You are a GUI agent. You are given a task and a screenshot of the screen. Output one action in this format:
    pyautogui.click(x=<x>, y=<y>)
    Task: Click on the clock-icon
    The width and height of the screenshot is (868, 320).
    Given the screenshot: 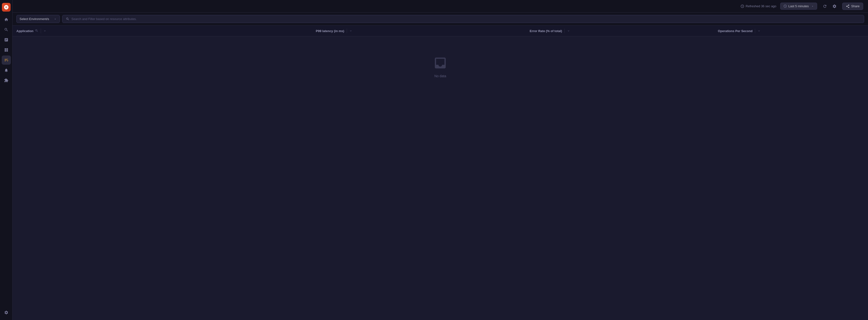 What is the action you would take?
    pyautogui.click(x=742, y=6)
    